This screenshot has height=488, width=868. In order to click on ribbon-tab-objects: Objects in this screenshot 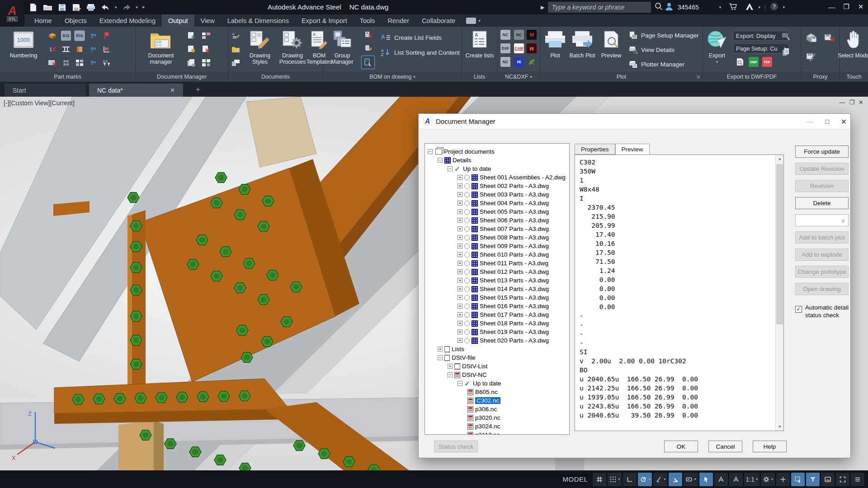, I will do `click(76, 21)`.